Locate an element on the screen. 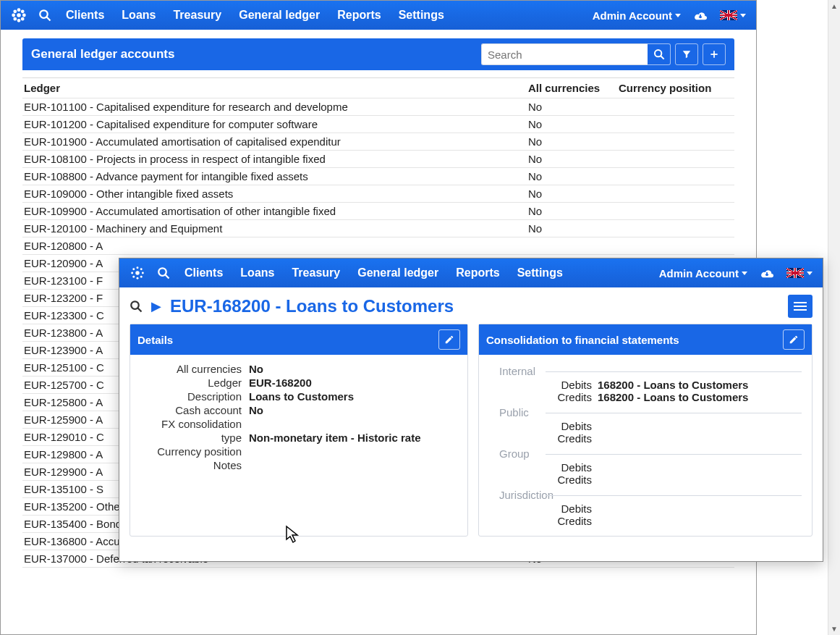 This screenshot has width=840, height=635. cell-ledger: EUR-101200 - Capitalised expenditure for… is located at coordinates (275, 125).